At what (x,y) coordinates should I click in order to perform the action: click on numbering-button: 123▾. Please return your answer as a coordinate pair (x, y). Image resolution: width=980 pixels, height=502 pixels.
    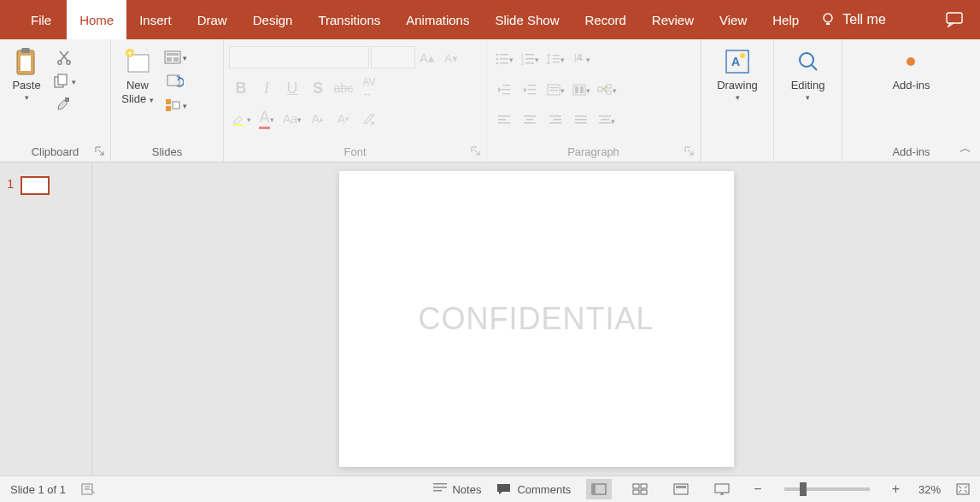
    Looking at the image, I should click on (530, 59).